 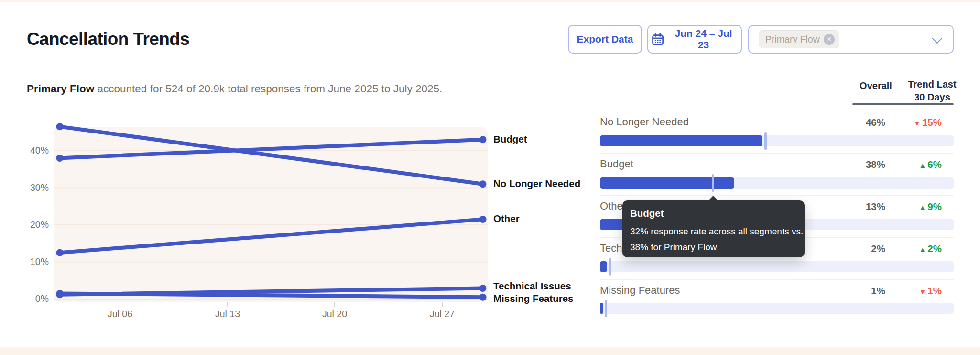 I want to click on trend-value: ▲6%, so click(x=914, y=165).